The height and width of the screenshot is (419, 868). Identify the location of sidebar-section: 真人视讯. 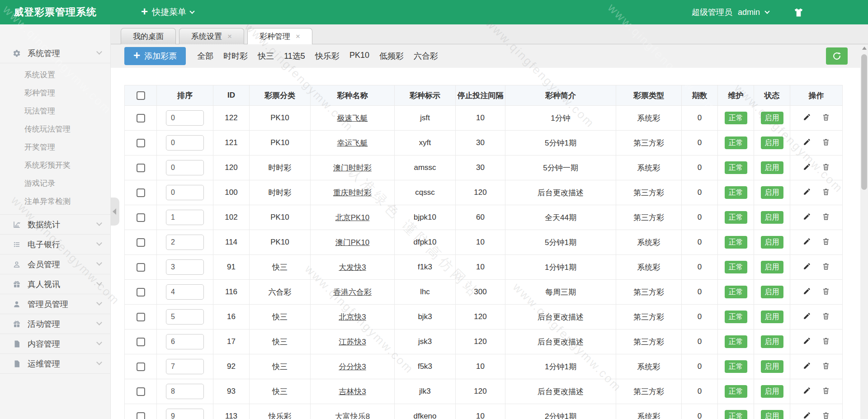
(55, 284).